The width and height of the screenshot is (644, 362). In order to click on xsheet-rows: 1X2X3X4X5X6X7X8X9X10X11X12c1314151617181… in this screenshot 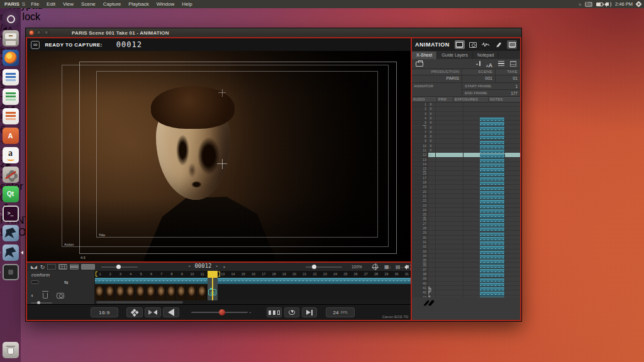, I will do `click(466, 200)`.